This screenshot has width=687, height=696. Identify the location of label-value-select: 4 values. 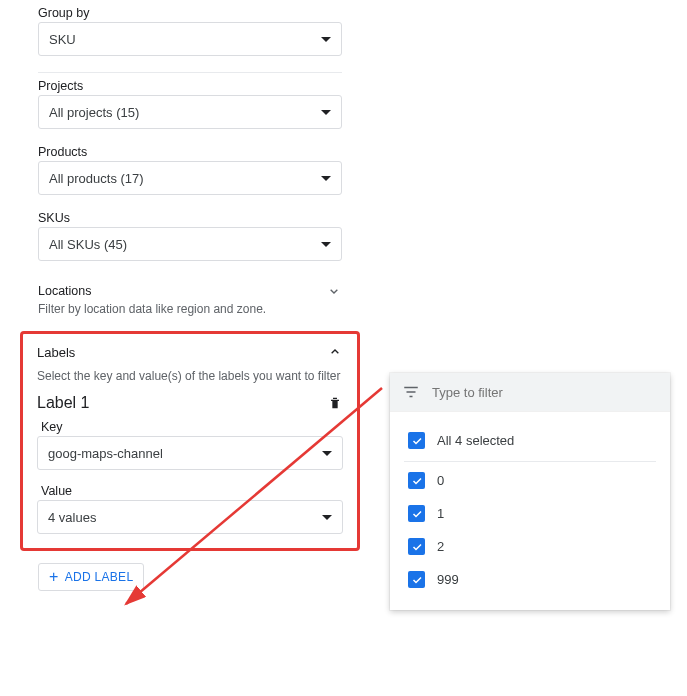
(190, 517).